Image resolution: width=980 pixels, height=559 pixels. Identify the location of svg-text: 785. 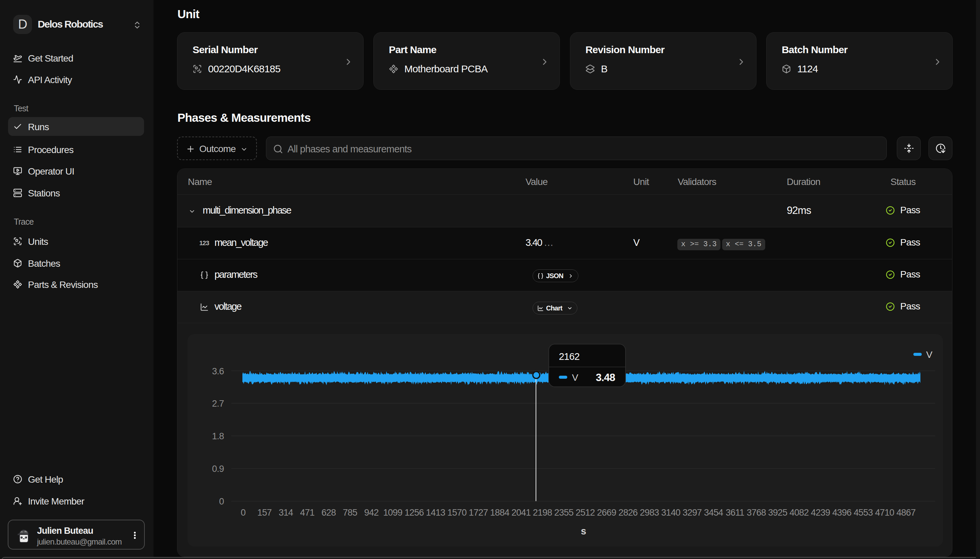
(350, 513).